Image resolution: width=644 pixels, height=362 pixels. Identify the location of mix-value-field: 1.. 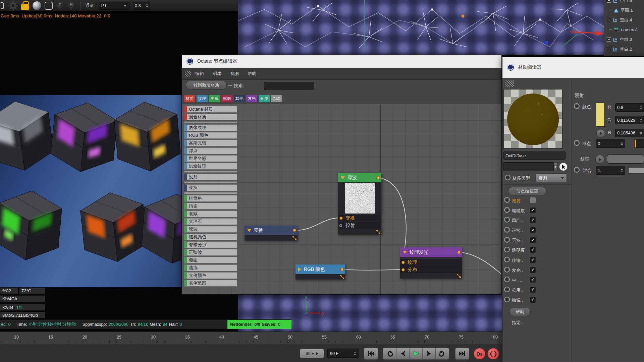
(610, 170).